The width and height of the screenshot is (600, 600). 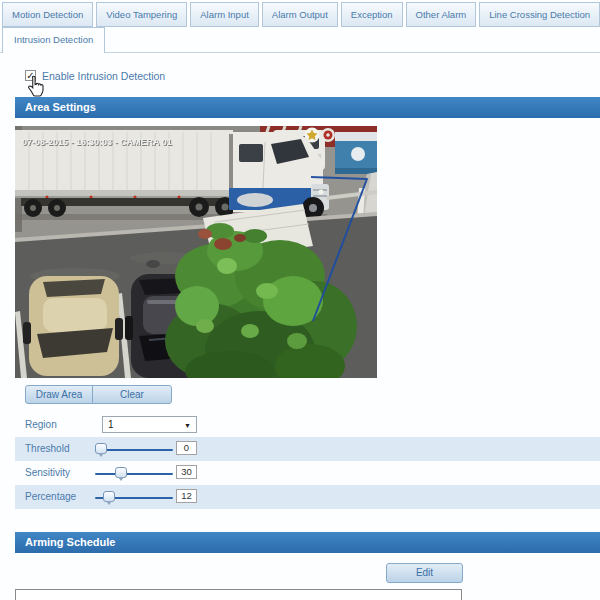 What do you see at coordinates (101, 448) in the screenshot?
I see `threshold-slider-handle` at bounding box center [101, 448].